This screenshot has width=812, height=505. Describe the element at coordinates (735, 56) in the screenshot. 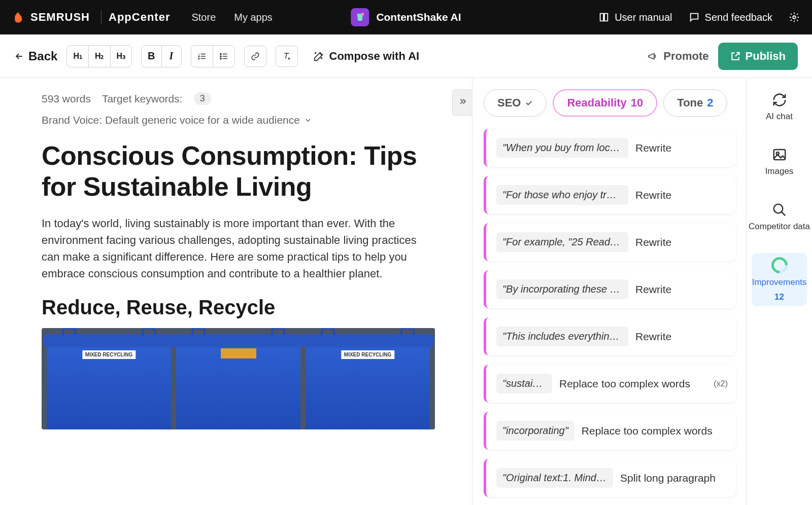

I see `share-arrow-icon` at that location.